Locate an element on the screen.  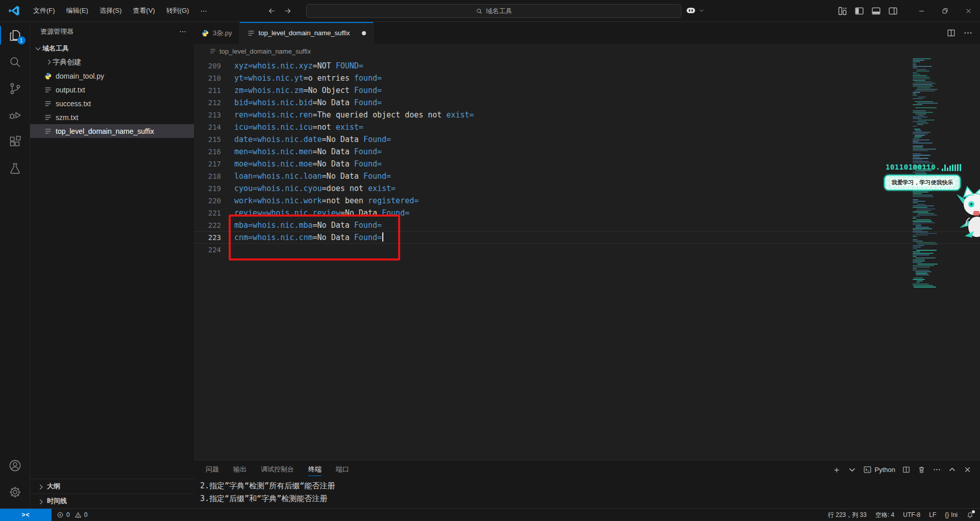
encoding: UTF-8 is located at coordinates (912, 515).